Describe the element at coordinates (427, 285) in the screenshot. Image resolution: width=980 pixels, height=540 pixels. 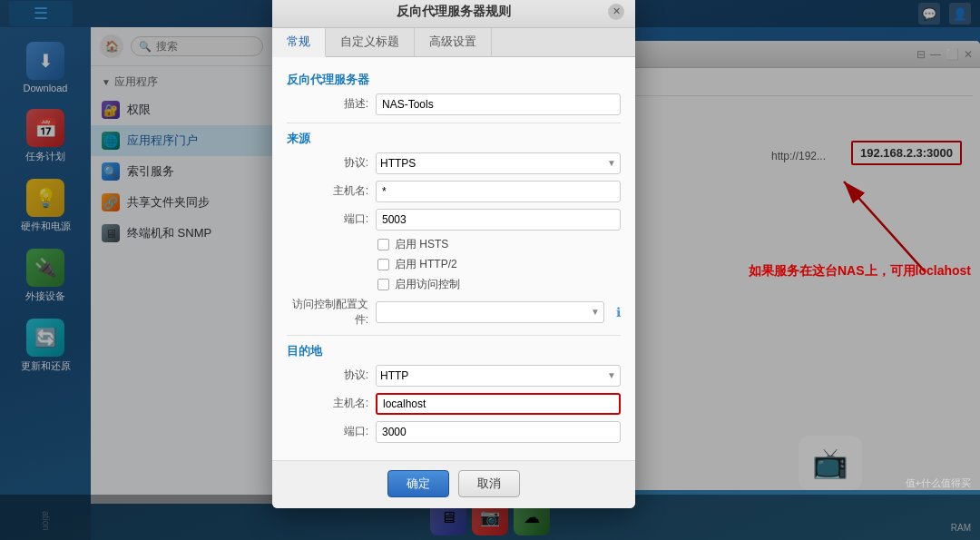
I see `label-access: 启用访问控制` at that location.